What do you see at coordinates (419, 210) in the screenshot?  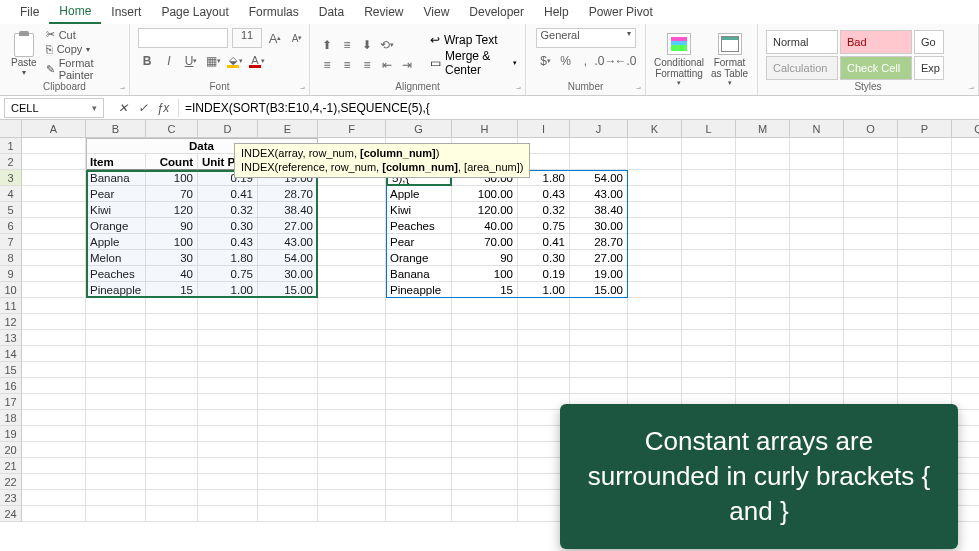 I see `cell: Kiwi` at bounding box center [419, 210].